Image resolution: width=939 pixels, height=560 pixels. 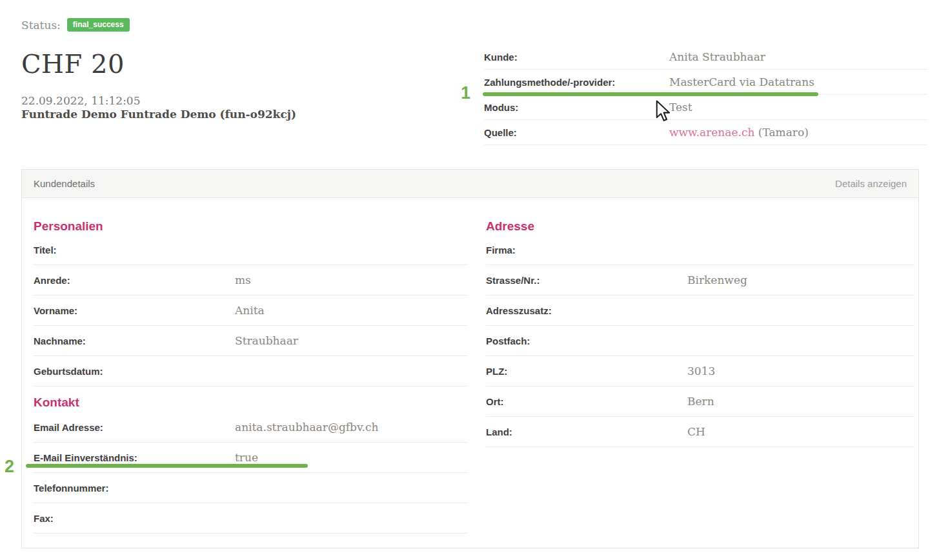 What do you see at coordinates (134, 372) in the screenshot?
I see `detail-row-label: Geburtsdatum:` at bounding box center [134, 372].